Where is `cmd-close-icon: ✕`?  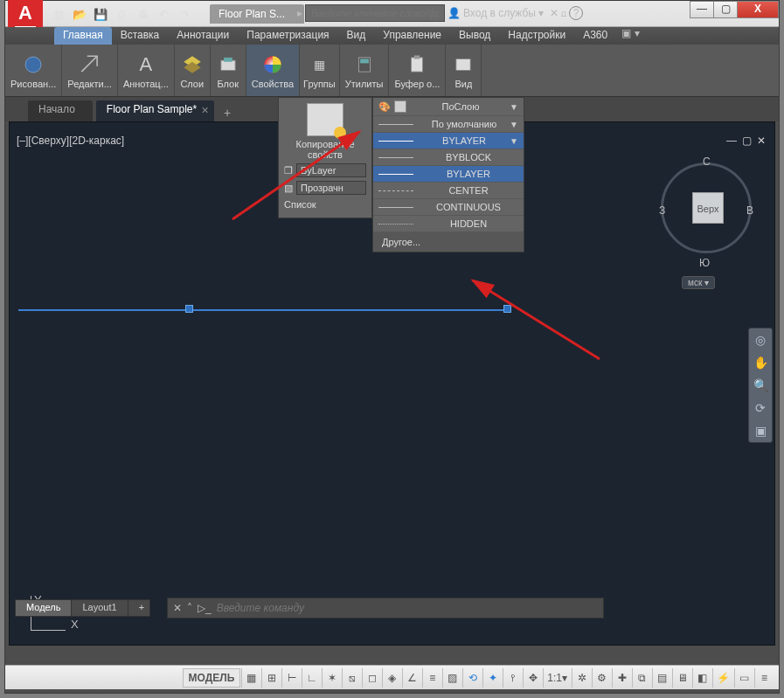
cmd-close-icon: ✕ is located at coordinates (177, 608).